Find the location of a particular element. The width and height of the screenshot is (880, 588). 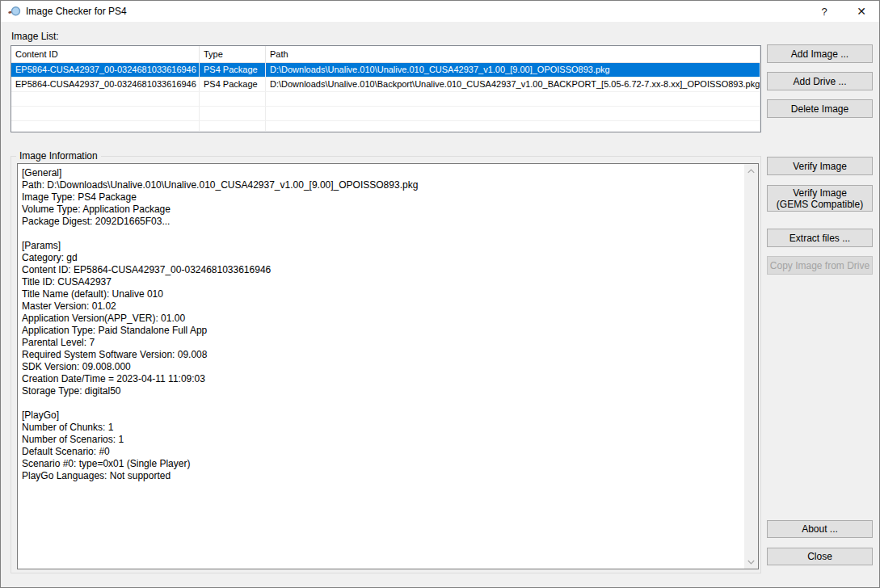

titlebar: Image Checker for PS4 ? ✕ is located at coordinates (440, 11).